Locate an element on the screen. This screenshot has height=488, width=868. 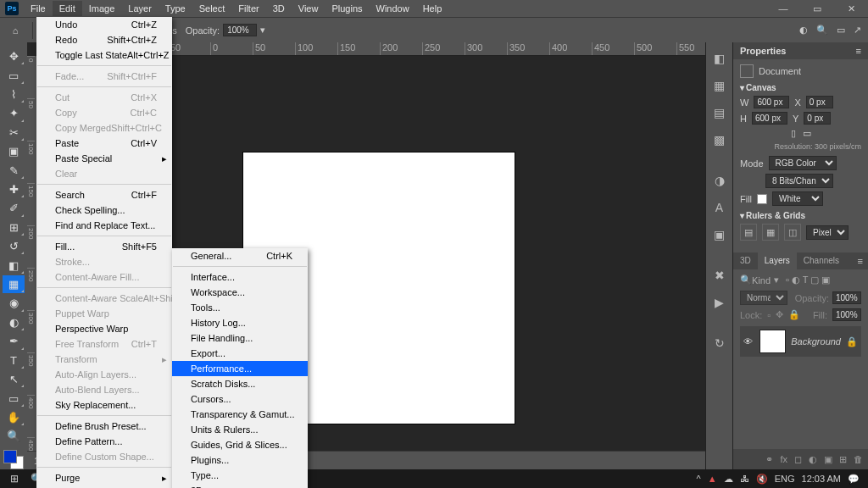
menu-window: Window is located at coordinates (393, 8).